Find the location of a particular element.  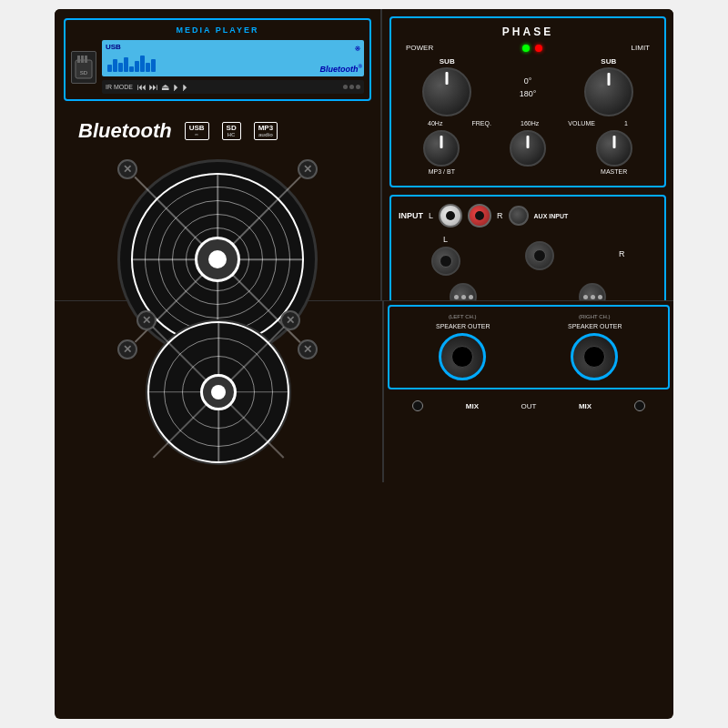

phase-center: 0° 180° is located at coordinates (528, 87).